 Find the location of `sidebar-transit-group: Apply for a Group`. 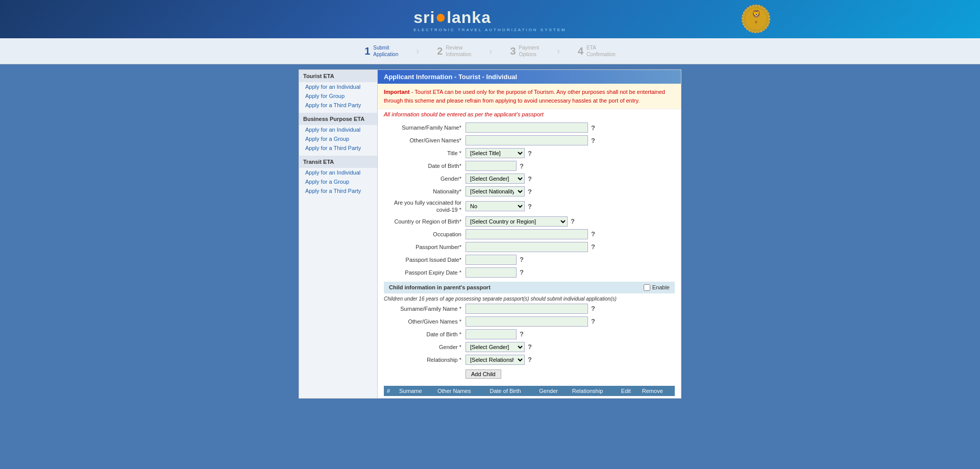

sidebar-transit-group: Apply for a Group is located at coordinates (338, 182).